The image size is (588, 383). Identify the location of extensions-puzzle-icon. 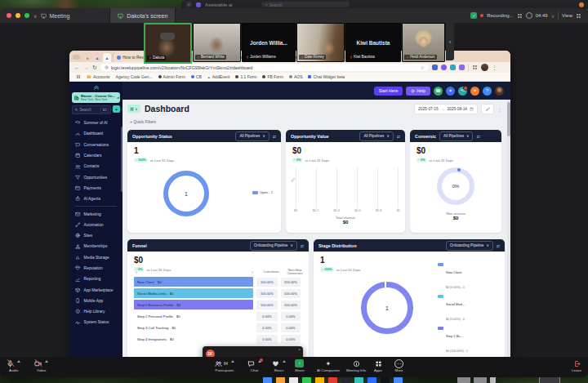
(475, 67).